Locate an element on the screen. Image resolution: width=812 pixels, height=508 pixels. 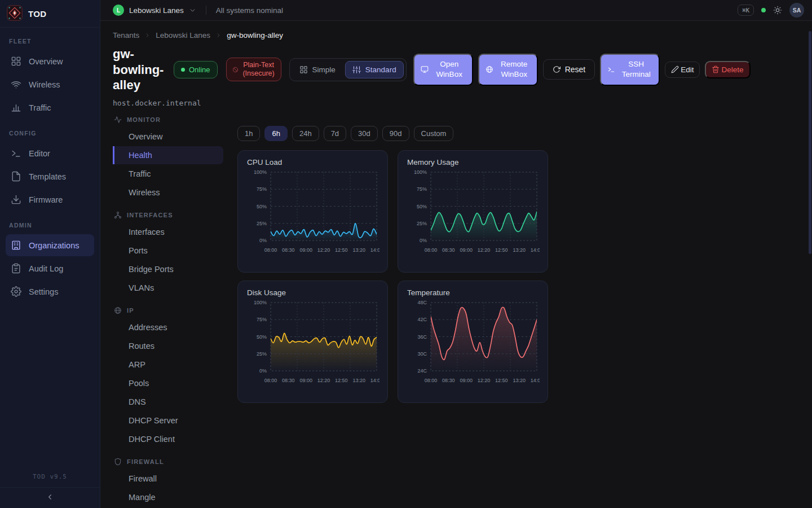
app-logo: TOD is located at coordinates (50, 14).